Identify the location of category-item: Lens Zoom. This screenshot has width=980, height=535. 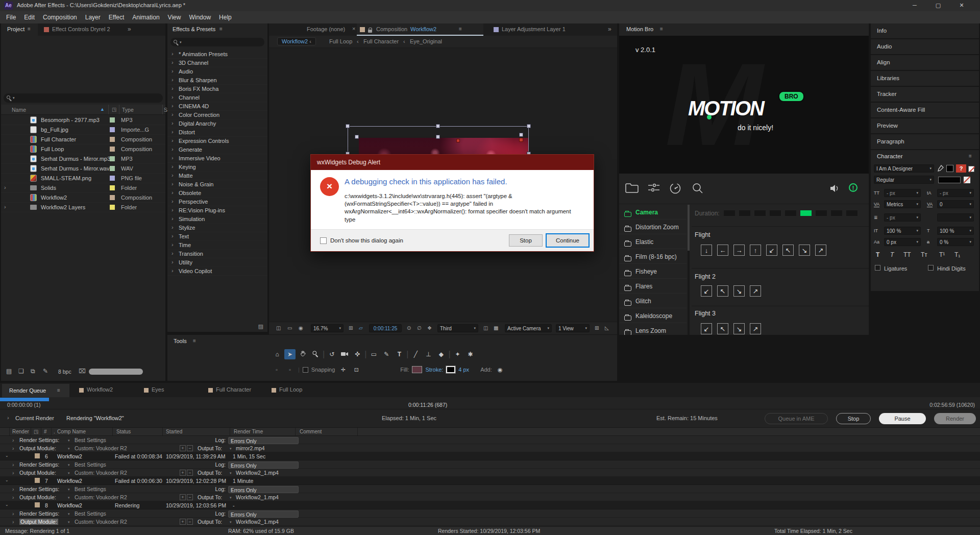
(653, 329).